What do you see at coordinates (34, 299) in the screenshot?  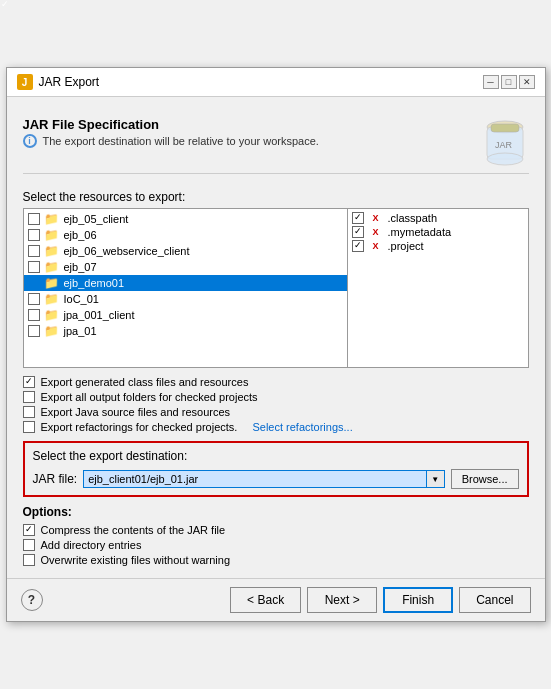 I see `checkbox-ioc01` at bounding box center [34, 299].